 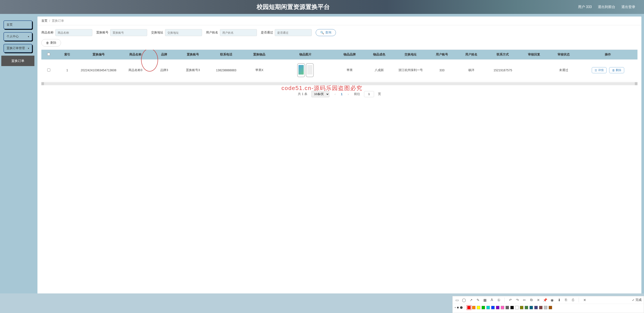 I want to click on annotation-toolbar: ▭ ◯ ↗ ✎ ▦ A ① ↶ ↷ ✂ ⧉ ✕ 📌 ◉ ⬇ ⎘ ⎙ ✕ ✓ 完成, so click(x=548, y=305).